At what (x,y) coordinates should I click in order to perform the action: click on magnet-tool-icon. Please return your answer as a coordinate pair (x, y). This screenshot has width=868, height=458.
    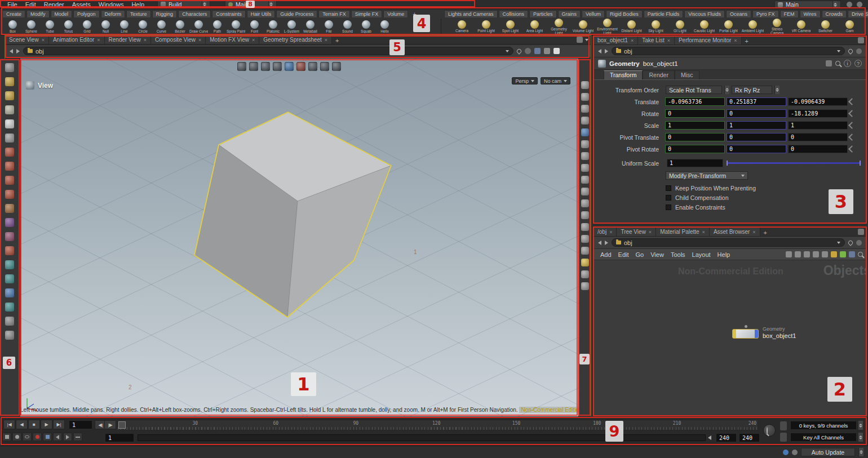
    Looking at the image, I should click on (10, 251).